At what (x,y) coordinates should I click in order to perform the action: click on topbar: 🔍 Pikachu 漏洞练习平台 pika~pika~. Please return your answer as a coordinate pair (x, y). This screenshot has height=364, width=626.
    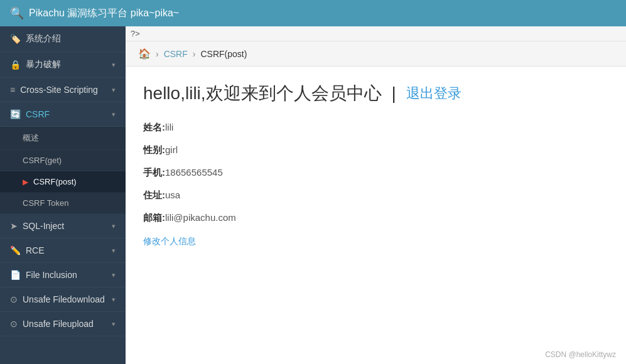
    Looking at the image, I should click on (313, 13).